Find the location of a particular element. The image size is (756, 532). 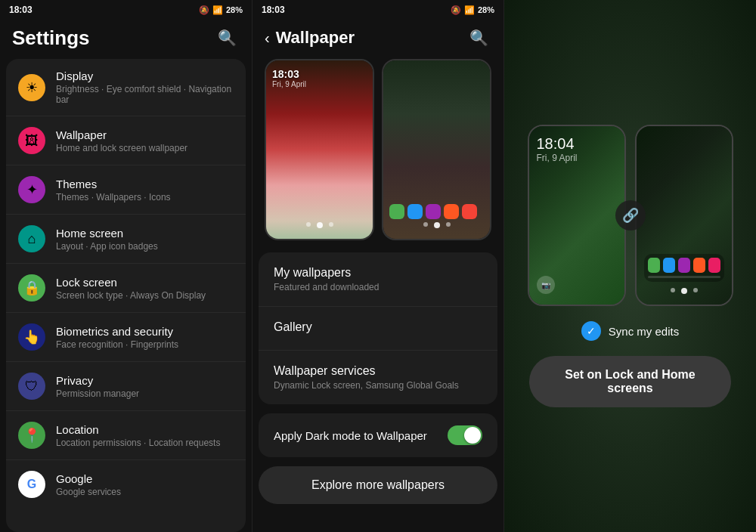

wallpaper-title: Wallpaper is located at coordinates (315, 38).